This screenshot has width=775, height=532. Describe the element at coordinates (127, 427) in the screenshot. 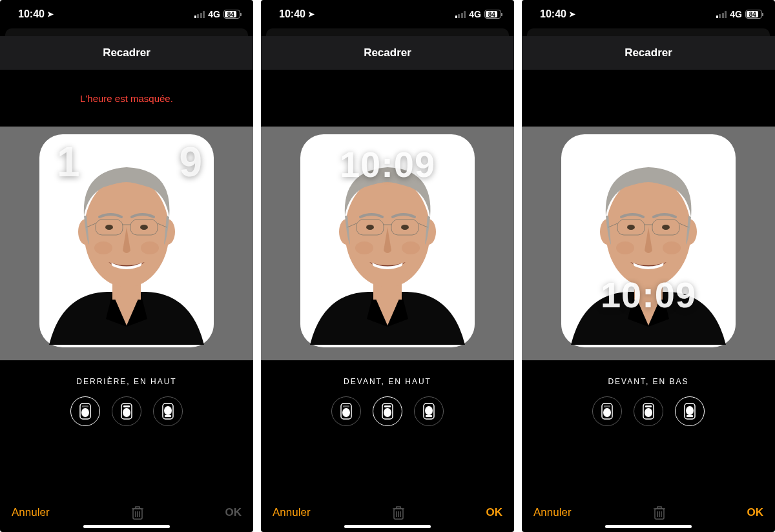

I see `position-controls: DERRIÈRE, EN HAUT` at that location.